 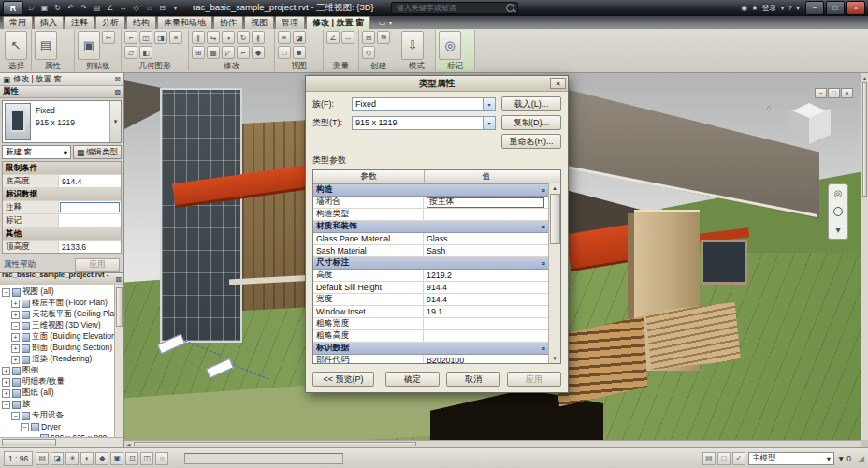 I want to click on viewcube: ⌂, so click(x=810, y=132).